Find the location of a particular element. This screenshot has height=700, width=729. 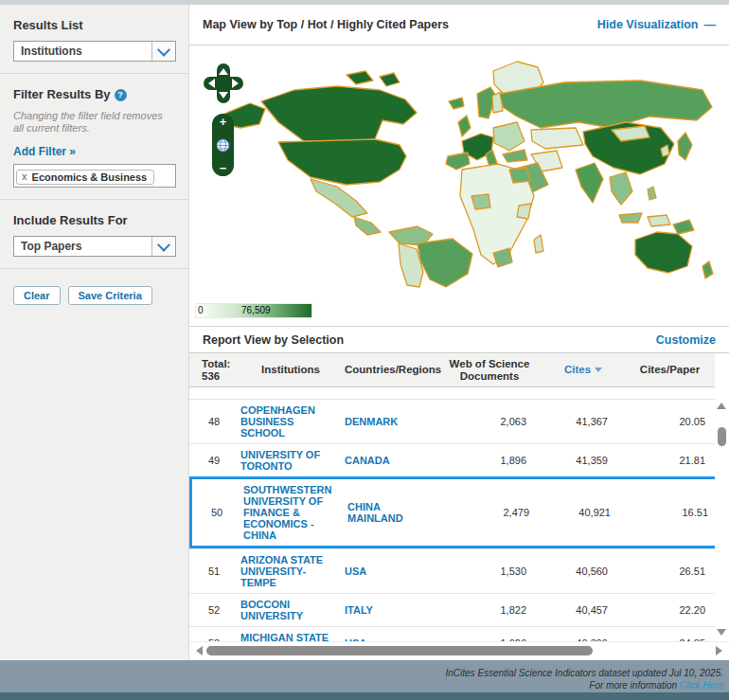

country-link: ITALY is located at coordinates (359, 610).